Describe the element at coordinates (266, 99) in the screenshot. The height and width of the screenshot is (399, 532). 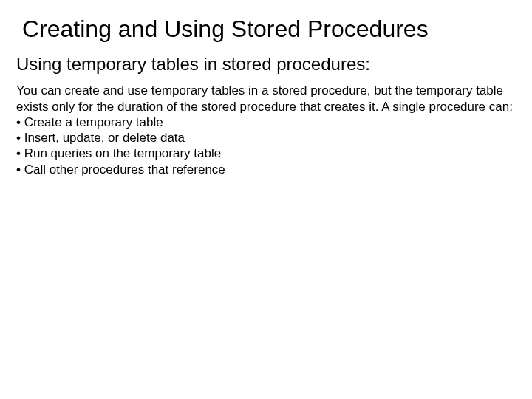
I see `intro-paragraph: You can create and use temporary tables …` at that location.